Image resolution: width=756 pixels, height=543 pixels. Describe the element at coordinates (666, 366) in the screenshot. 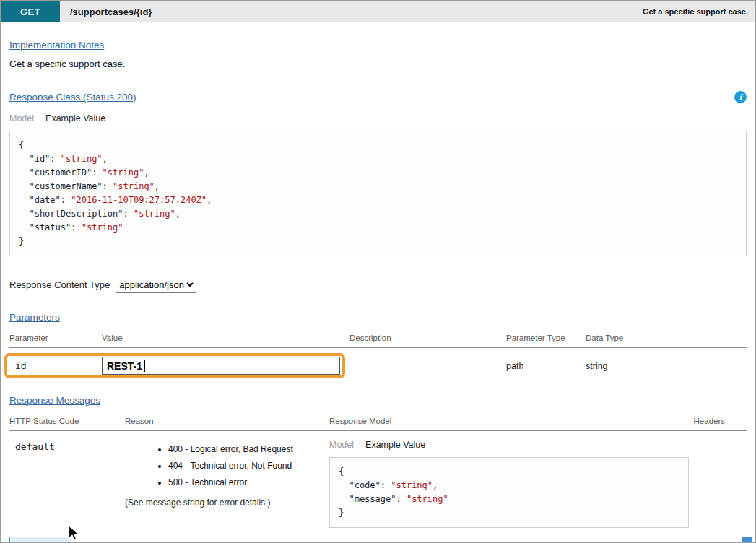

I see `parameter-data-type: string` at that location.